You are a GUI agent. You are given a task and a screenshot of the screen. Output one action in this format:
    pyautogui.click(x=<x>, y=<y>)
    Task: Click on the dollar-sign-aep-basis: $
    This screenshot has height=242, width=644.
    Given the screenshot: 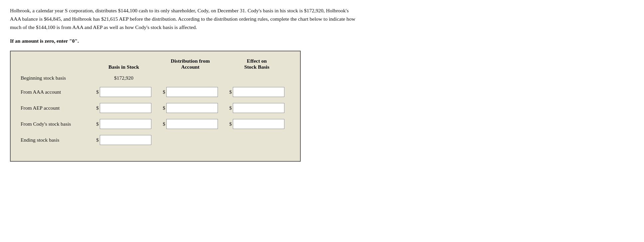 What is the action you would take?
    pyautogui.click(x=97, y=108)
    